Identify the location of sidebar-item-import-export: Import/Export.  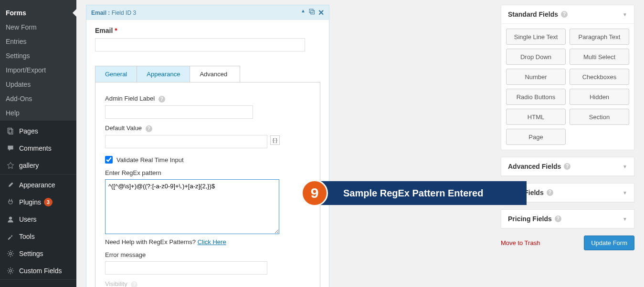
(38, 70).